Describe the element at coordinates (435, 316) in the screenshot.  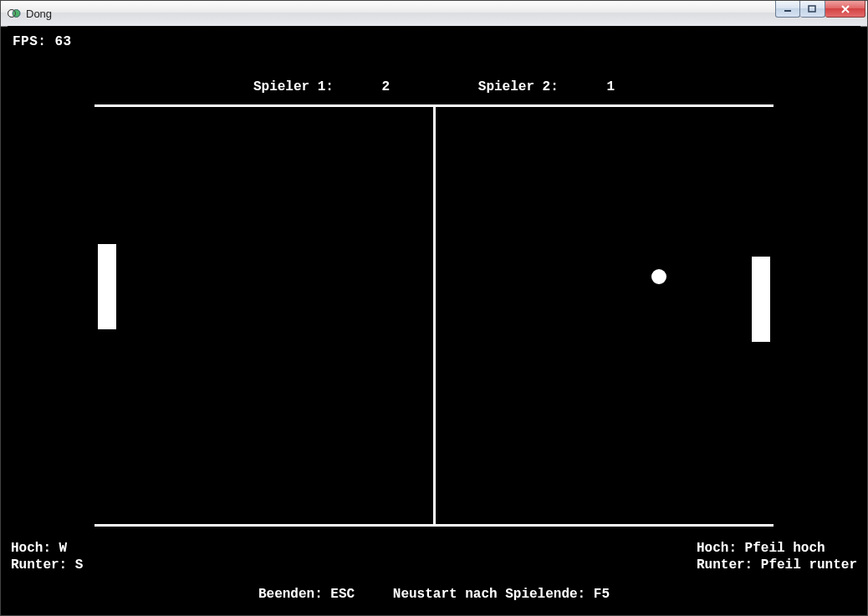
I see `field-center-line` at that location.